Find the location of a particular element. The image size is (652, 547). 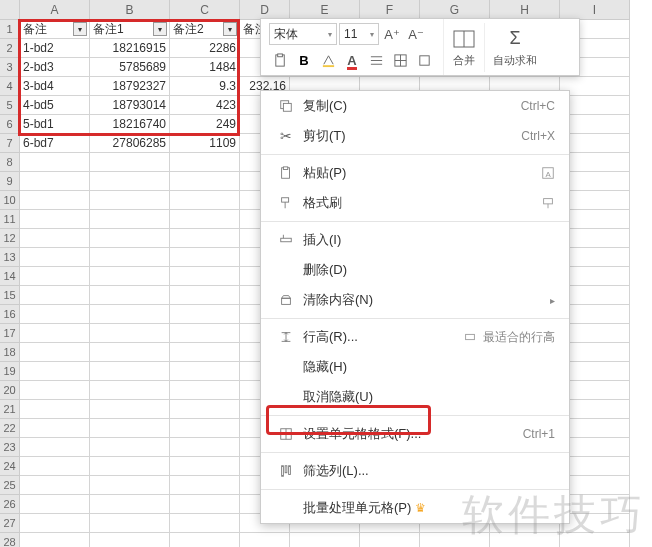

increase-font-icon: A⁺ is located at coordinates (392, 34).